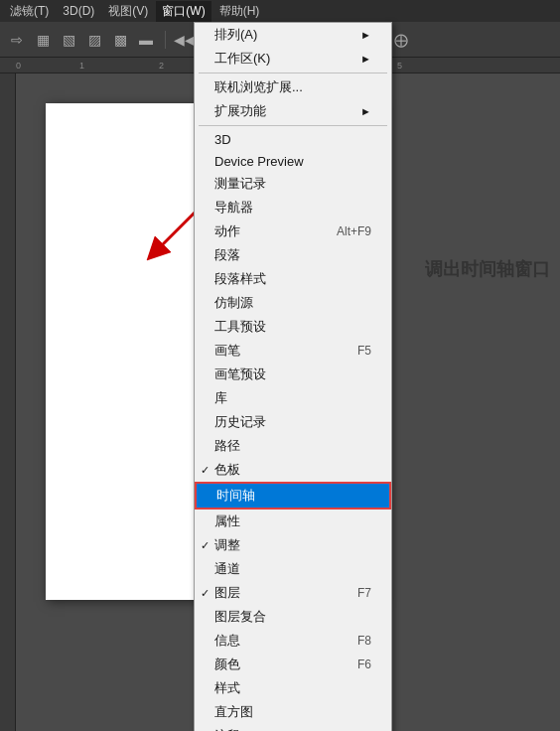  Describe the element at coordinates (401, 40) in the screenshot. I see `tool-target: ⨁` at that location.